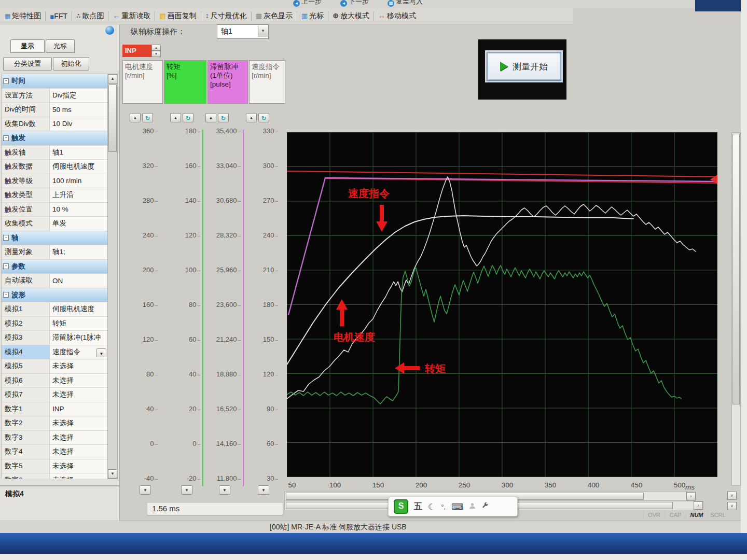  What do you see at coordinates (418, 507) in the screenshot?
I see `wubi-mode-icon: 五` at bounding box center [418, 507].